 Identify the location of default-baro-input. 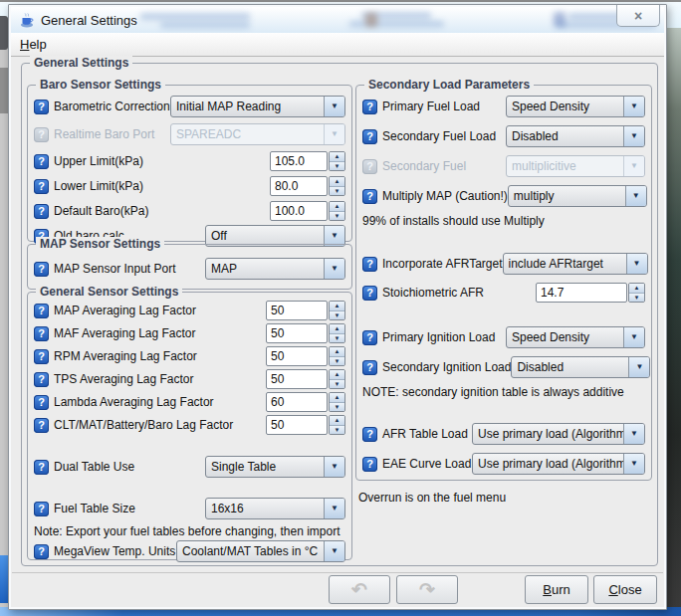
(299, 211).